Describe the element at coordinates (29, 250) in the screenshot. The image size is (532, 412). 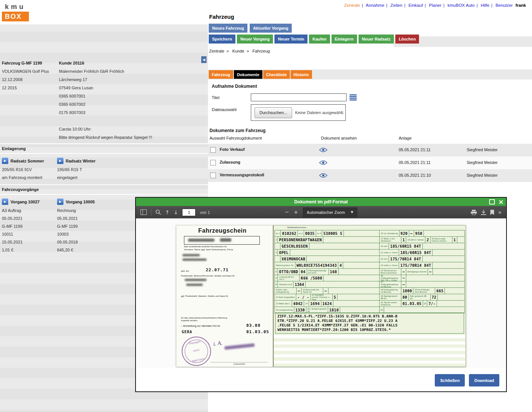
I see `process-amount: 1,01 €` at that location.